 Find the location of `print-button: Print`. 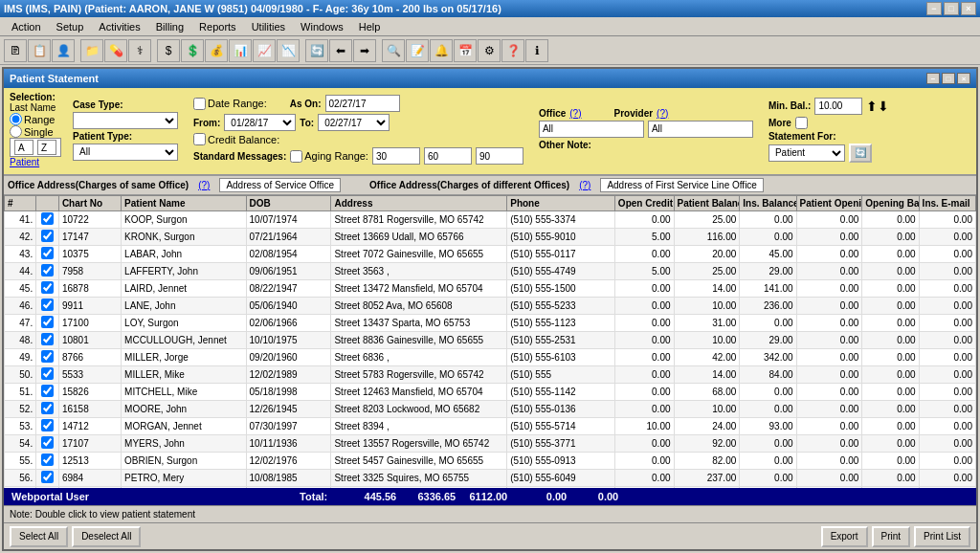

print-button: Print is located at coordinates (892, 537).